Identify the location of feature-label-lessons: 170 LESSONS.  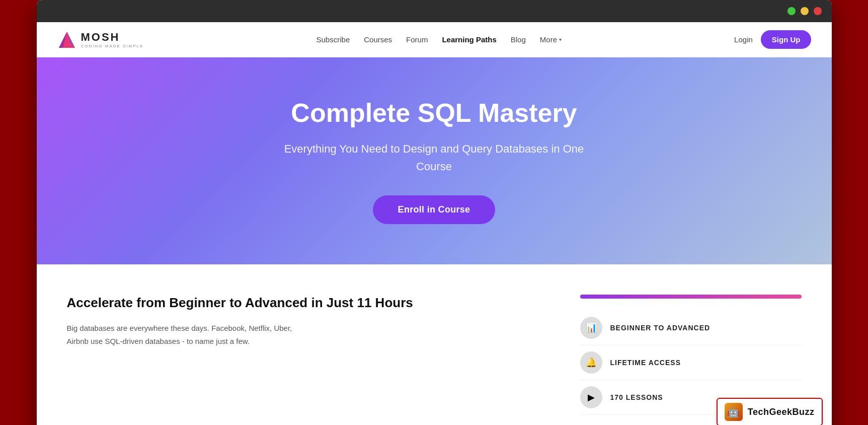
(637, 397).